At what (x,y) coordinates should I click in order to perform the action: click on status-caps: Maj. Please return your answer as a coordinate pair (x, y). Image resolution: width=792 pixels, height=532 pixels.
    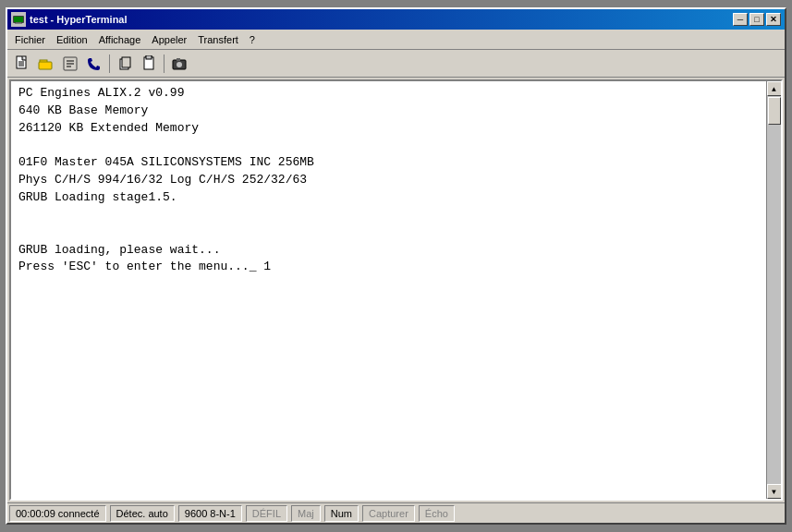
    Looking at the image, I should click on (306, 514).